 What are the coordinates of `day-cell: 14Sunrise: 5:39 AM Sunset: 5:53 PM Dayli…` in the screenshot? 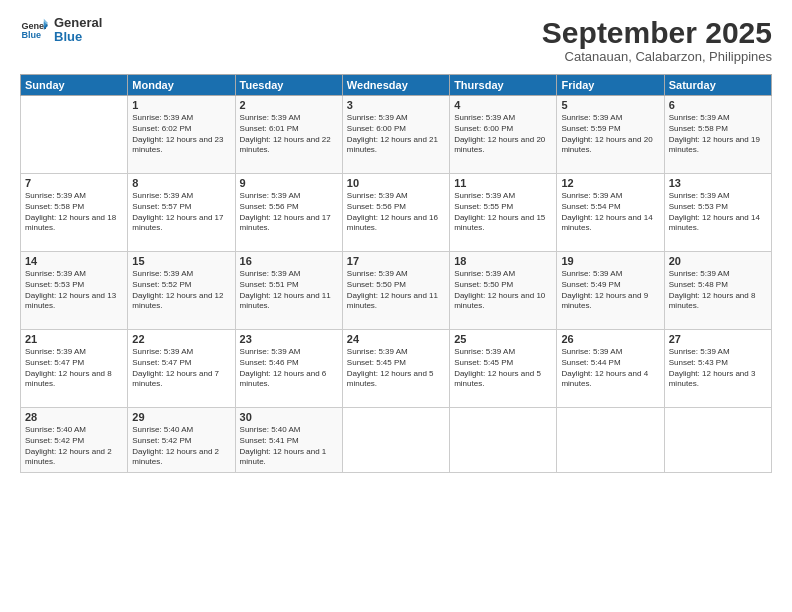 It's located at (74, 291).